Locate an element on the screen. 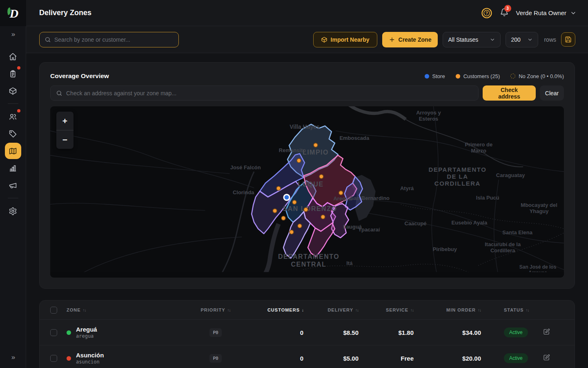 This screenshot has height=368, width=588. map-label: Aregua is located at coordinates (343, 199).